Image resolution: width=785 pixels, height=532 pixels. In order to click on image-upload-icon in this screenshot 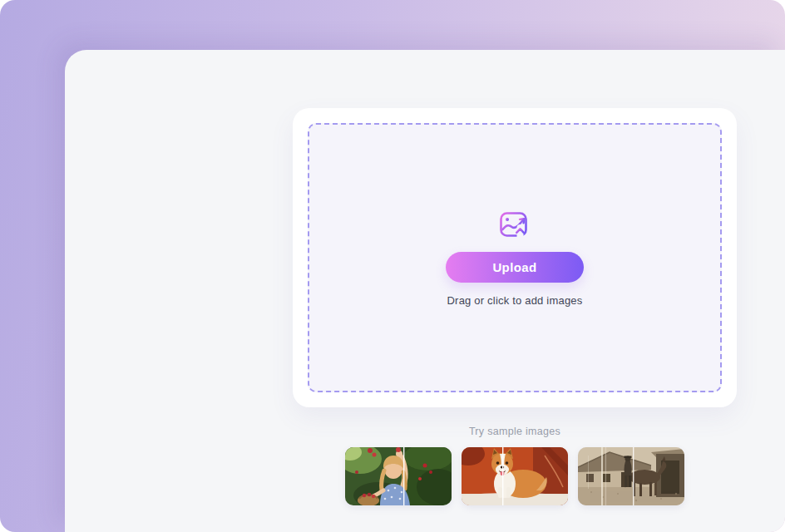, I will do `click(515, 224)`.